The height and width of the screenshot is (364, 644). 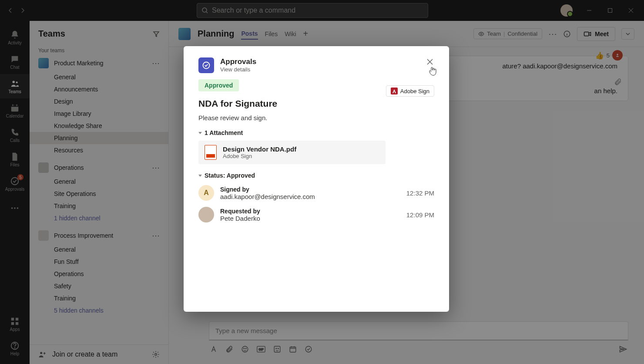 What do you see at coordinates (394, 91) in the screenshot?
I see `adobe-icon` at bounding box center [394, 91].